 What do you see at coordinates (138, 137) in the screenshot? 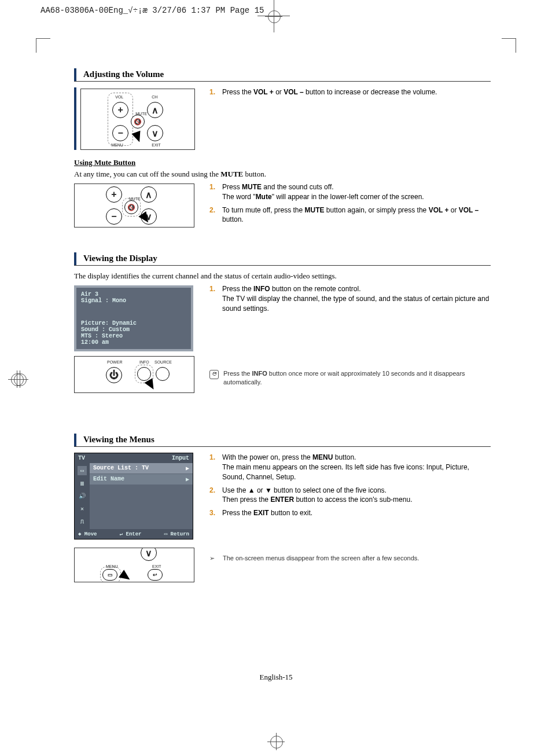
I see `arrow-indicator-icon` at bounding box center [138, 137].